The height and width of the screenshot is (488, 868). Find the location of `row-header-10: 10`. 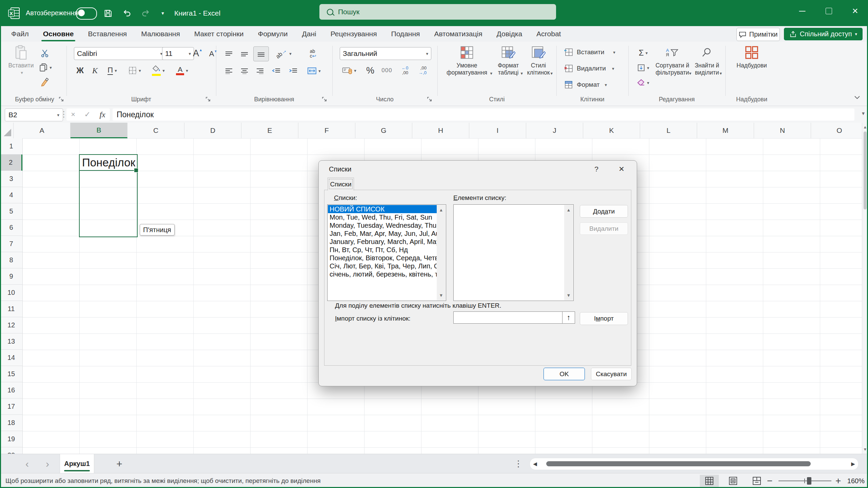

row-header-10: 10 is located at coordinates (11, 293).